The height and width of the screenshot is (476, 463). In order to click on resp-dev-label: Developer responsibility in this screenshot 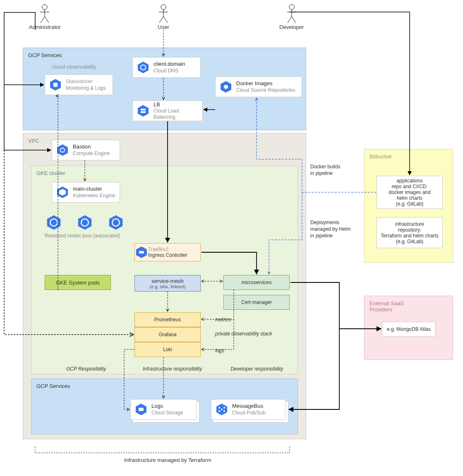, I will do `click(257, 369)`.